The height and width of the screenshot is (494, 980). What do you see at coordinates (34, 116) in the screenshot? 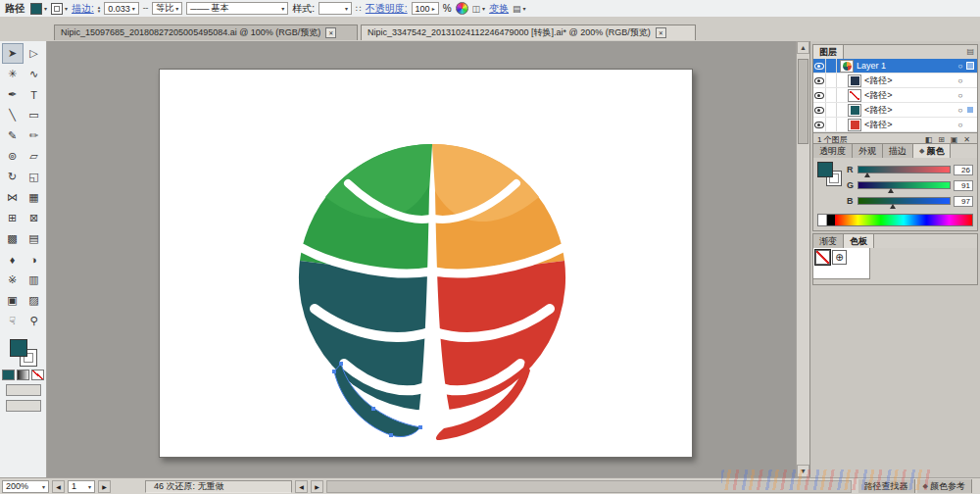
I see `rectangle-tool: ▭` at bounding box center [34, 116].